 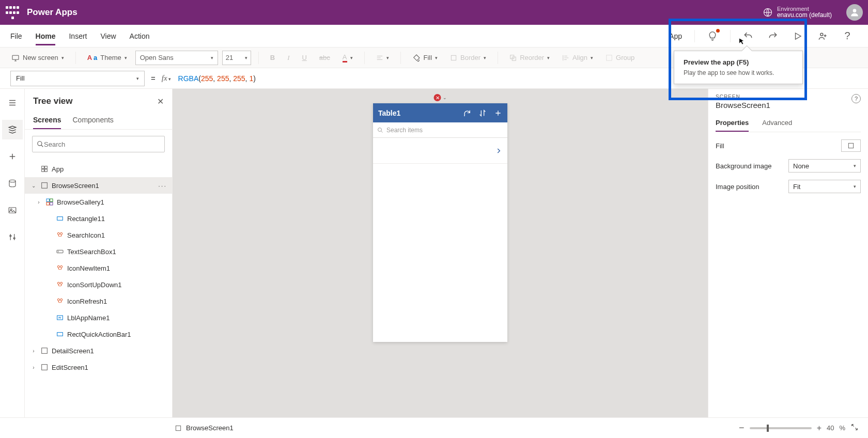 What do you see at coordinates (98, 268) in the screenshot?
I see `tree-item-iconnewitem: IconNewItem1` at bounding box center [98, 268].